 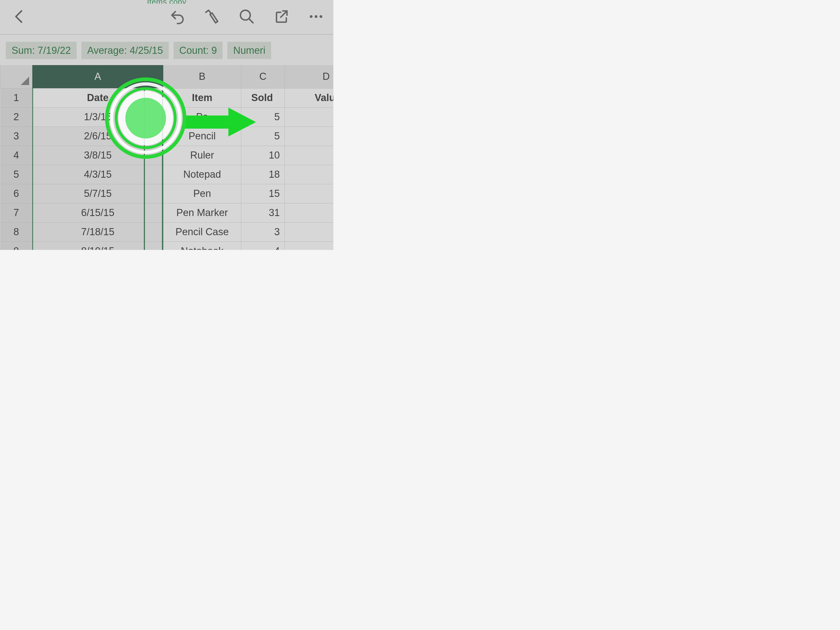 I want to click on cell: 2, so click(x=309, y=175).